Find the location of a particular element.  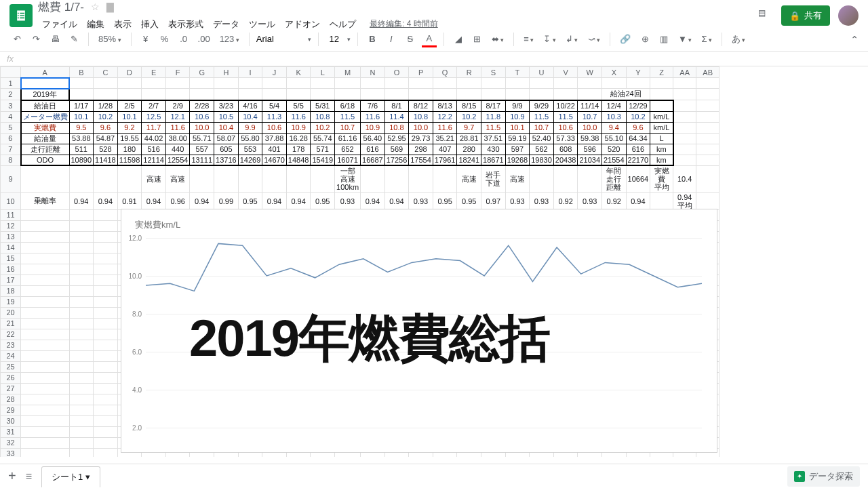

menu-表示: 表示 is located at coordinates (123, 24).